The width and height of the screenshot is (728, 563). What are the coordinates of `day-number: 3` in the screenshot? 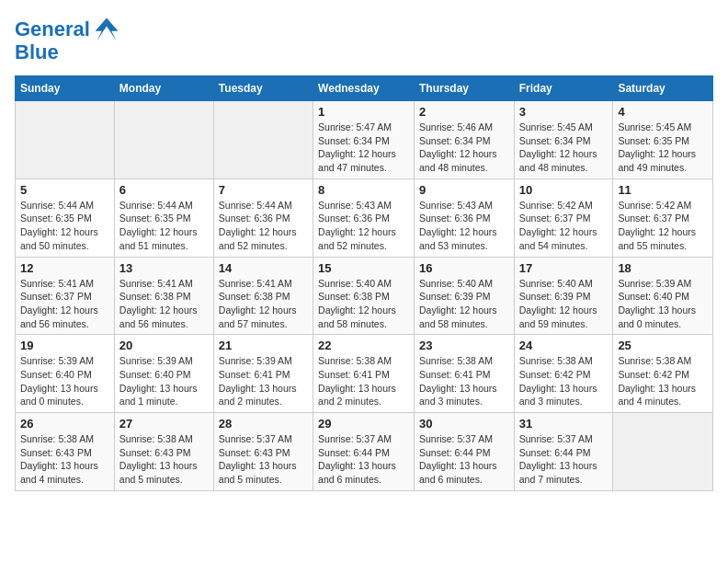 It's located at (564, 112).